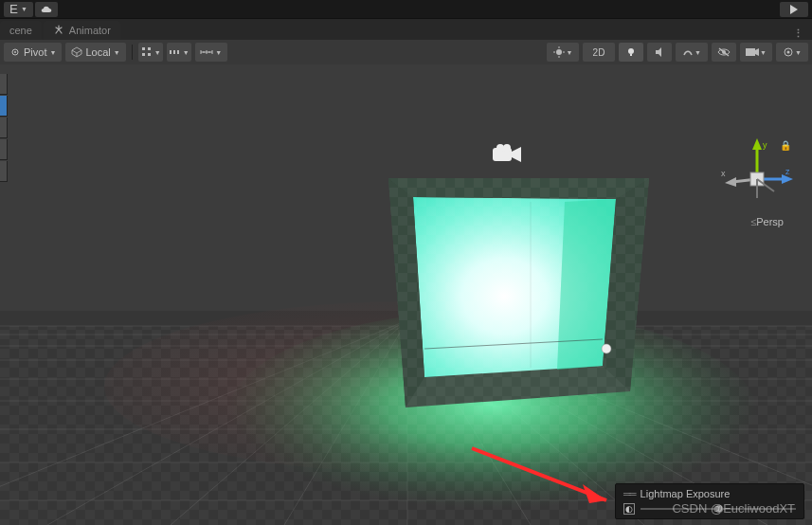  I want to click on exposure-slider-thumb, so click(719, 509).